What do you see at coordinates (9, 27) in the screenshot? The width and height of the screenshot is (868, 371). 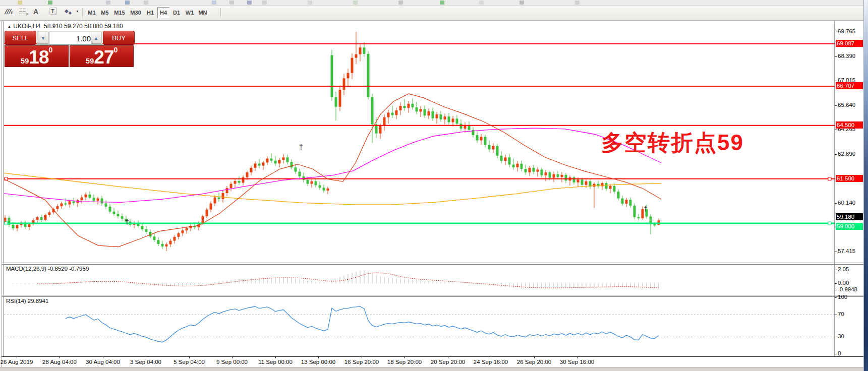 I see `symbol-arrow-icon: ▲` at bounding box center [9, 27].